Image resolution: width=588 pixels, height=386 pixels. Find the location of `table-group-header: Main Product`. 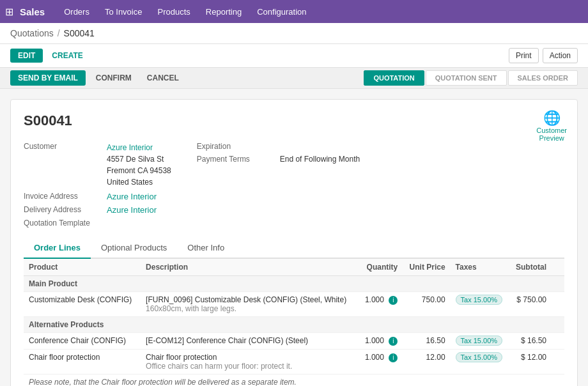

table-group-header: Main Product is located at coordinates (294, 284).